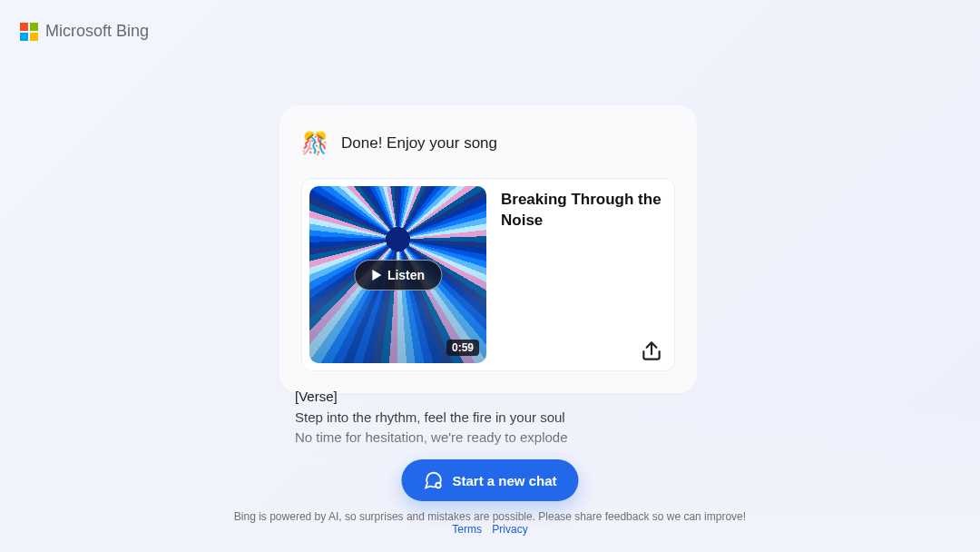 The width and height of the screenshot is (980, 552). What do you see at coordinates (407, 275) in the screenshot?
I see `listen-label: Listen` at bounding box center [407, 275].